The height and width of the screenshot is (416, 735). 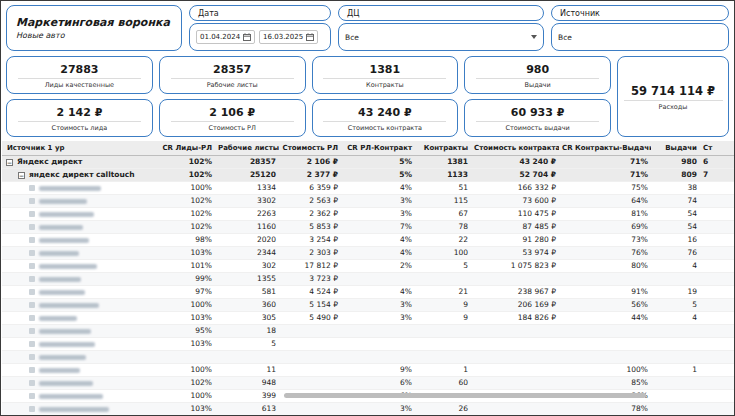 I want to click on value-cell: 52 704 ₽, so click(x=515, y=176).